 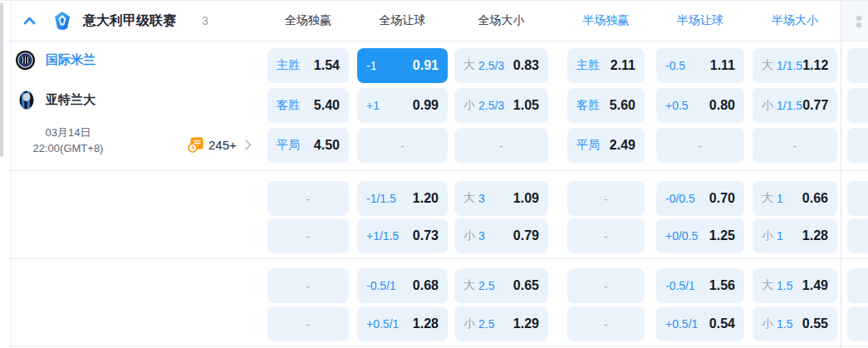 I want to click on column-header-4: 半场独赢, so click(x=606, y=21).